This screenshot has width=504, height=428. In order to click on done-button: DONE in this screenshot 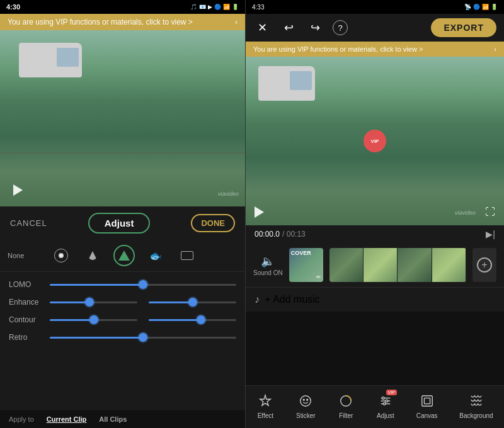, I will do `click(213, 223)`.